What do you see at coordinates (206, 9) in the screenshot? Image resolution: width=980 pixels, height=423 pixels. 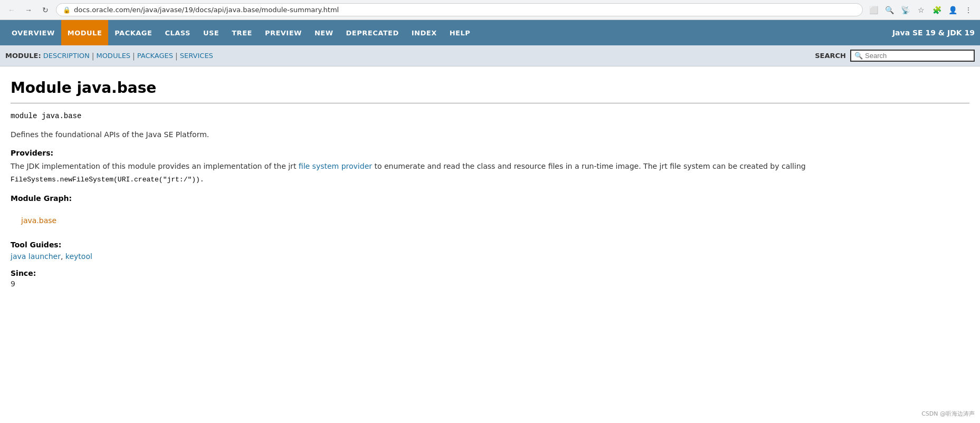 I see `address-url: docs.oracle.com/en/java/javase/19/docs/a…` at bounding box center [206, 9].